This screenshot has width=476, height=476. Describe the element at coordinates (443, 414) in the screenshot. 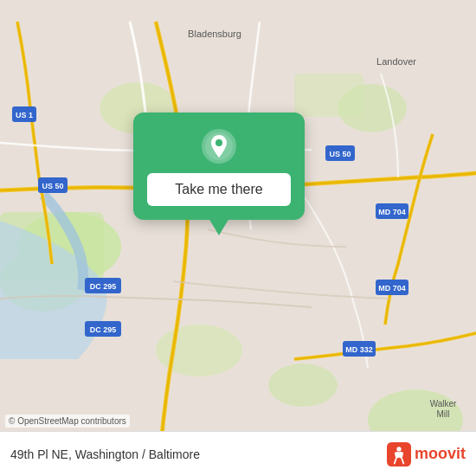

I see `svg-text: Mill` at that location.